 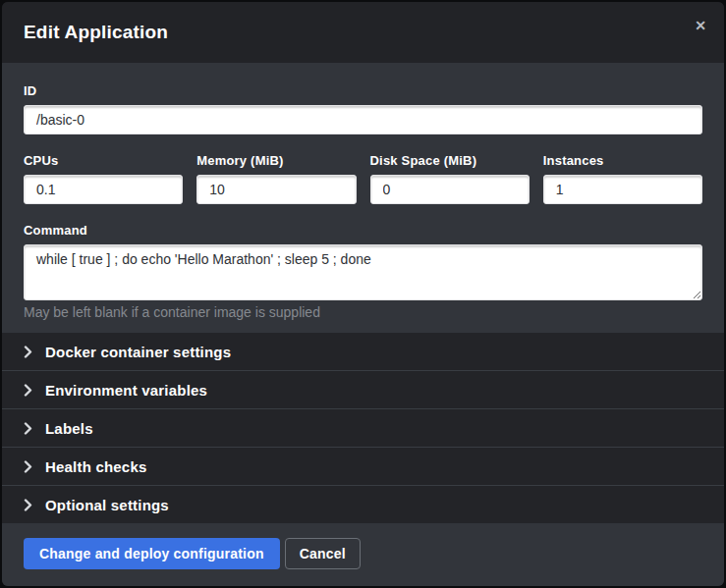 What do you see at coordinates (700, 26) in the screenshot?
I see `close-icon: ✕` at bounding box center [700, 26].